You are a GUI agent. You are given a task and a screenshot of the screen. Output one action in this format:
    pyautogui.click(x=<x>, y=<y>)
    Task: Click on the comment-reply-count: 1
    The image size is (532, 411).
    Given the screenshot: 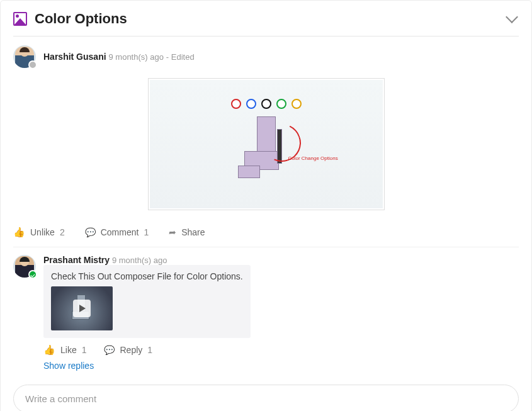 What is the action you would take?
    pyautogui.click(x=150, y=350)
    